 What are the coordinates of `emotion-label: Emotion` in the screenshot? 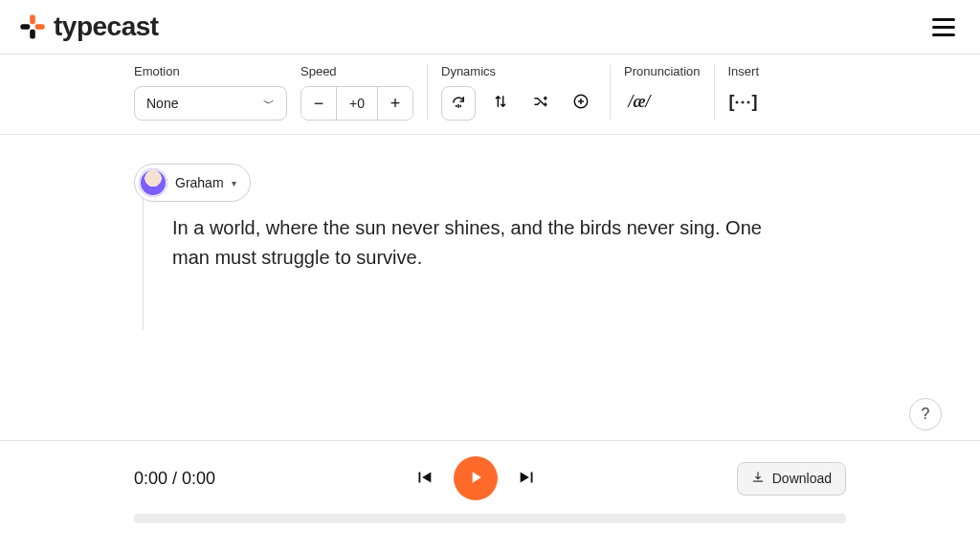 It's located at (211, 71).